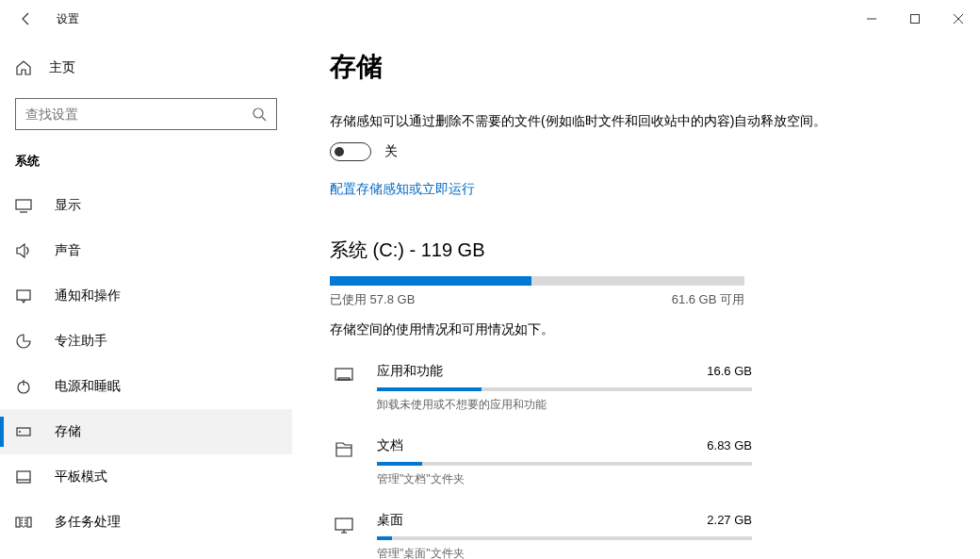 The width and height of the screenshot is (980, 559). Describe the element at coordinates (88, 386) in the screenshot. I see `sidebar-item-label: 电源和睡眠` at that location.